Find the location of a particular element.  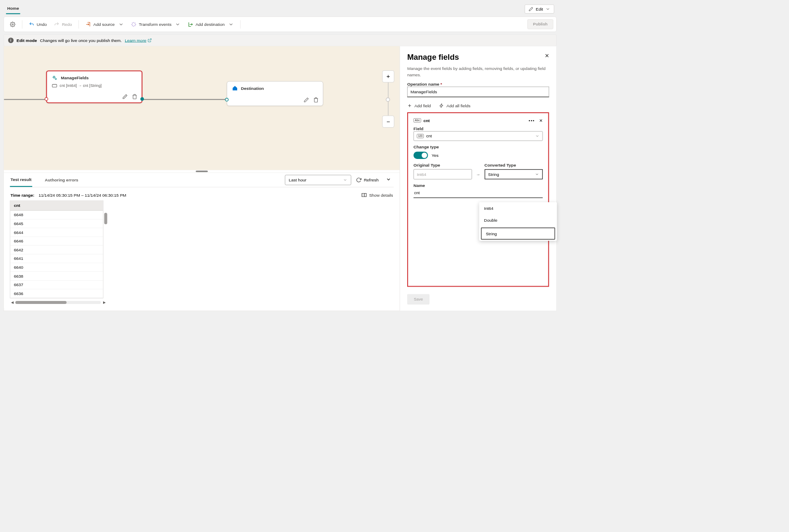

details-icon is located at coordinates (364, 195).